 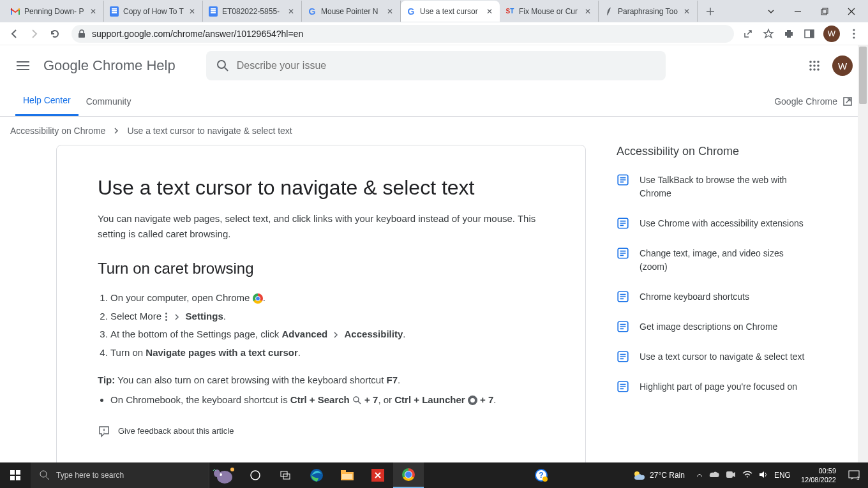 What do you see at coordinates (34, 34) in the screenshot?
I see `forward-button` at bounding box center [34, 34].